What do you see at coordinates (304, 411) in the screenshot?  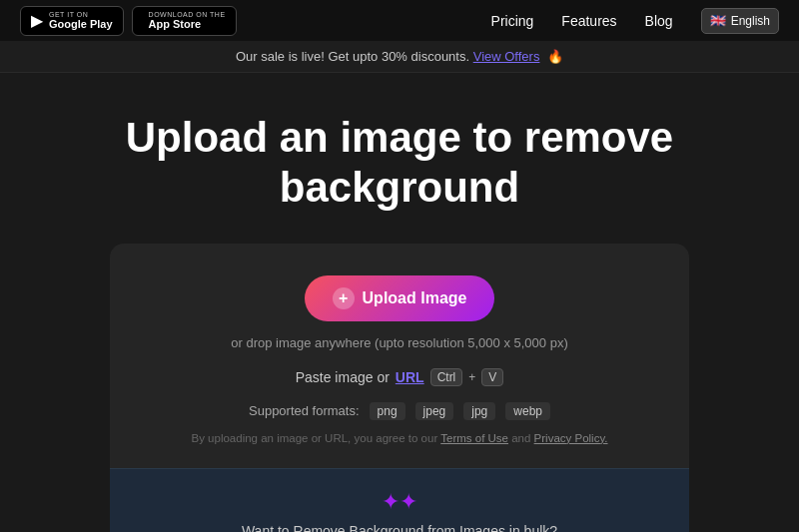 I see `formats-label: Supported formats:` at bounding box center [304, 411].